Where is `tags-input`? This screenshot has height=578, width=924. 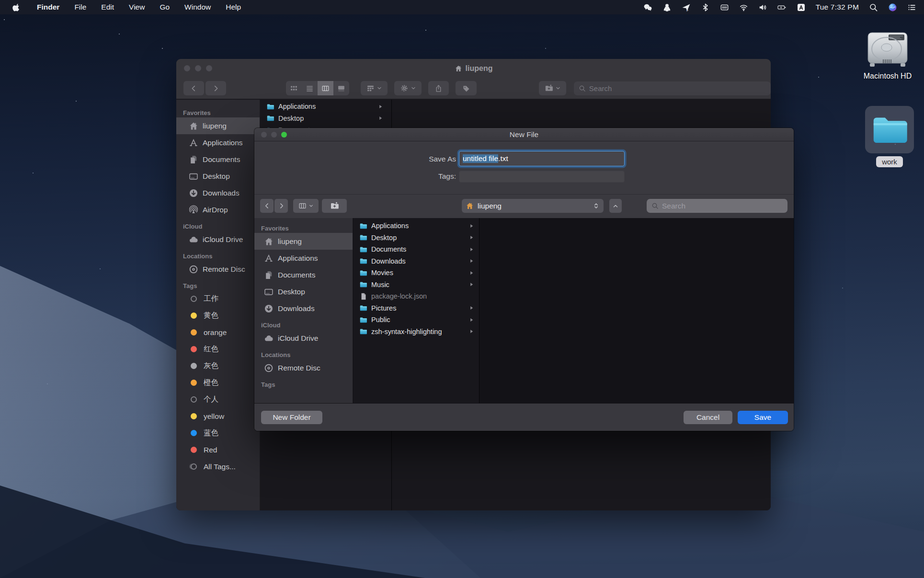
tags-input is located at coordinates (542, 176).